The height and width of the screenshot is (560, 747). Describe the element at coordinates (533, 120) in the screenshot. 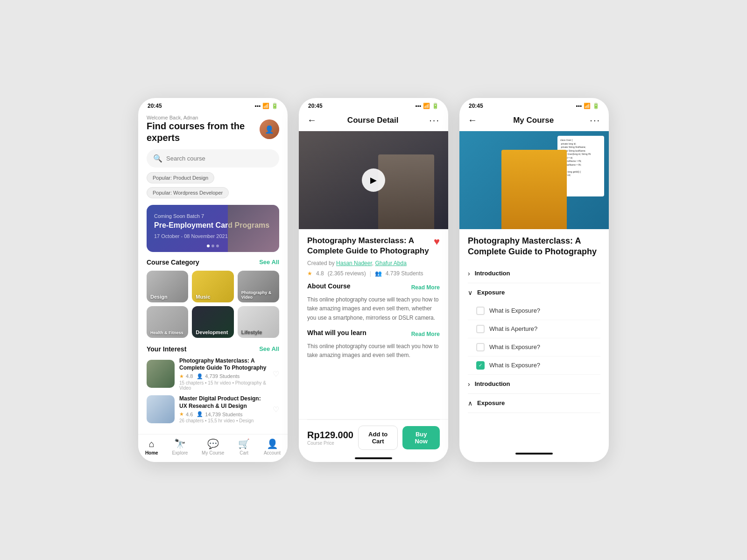

I see `my-course-title: My Course` at that location.